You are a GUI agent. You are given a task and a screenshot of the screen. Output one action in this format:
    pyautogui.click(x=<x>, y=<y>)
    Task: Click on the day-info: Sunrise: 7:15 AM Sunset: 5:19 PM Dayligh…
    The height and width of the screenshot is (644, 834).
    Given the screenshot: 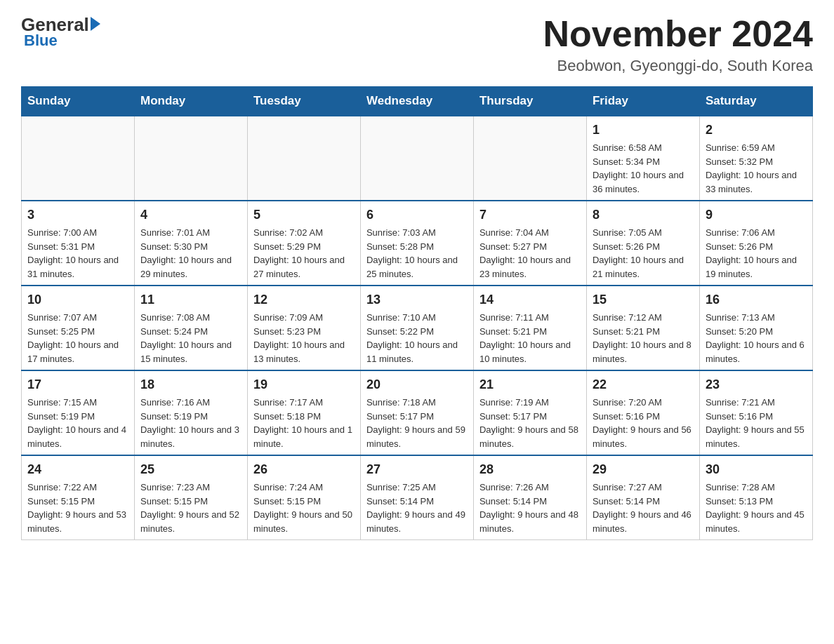 What is the action you would take?
    pyautogui.click(x=78, y=423)
    